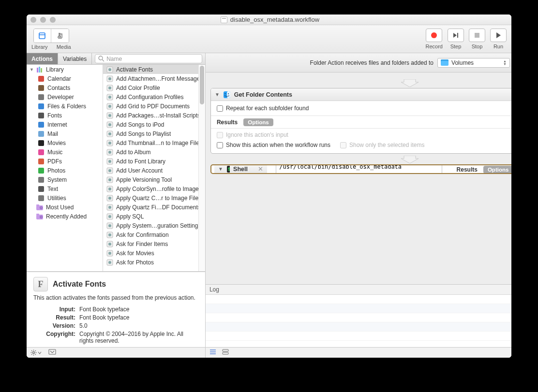 This screenshot has width=538, height=392. I want to click on category-item: System, so click(65, 180).